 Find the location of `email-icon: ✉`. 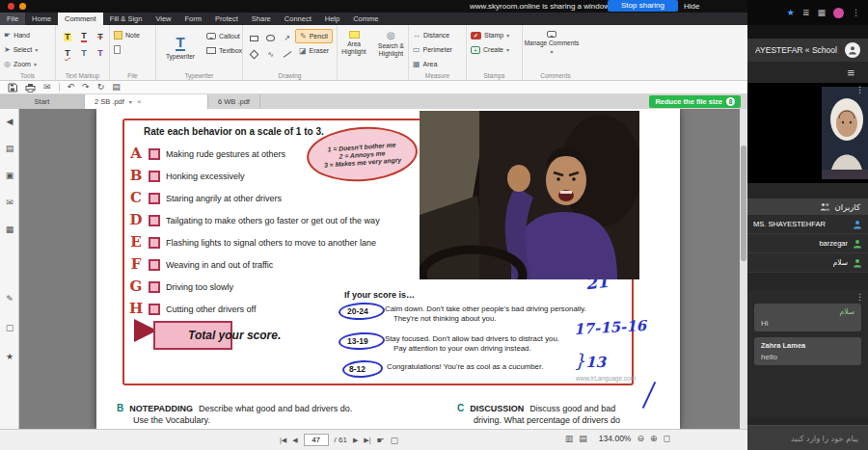

email-icon: ✉ is located at coordinates (47, 87).